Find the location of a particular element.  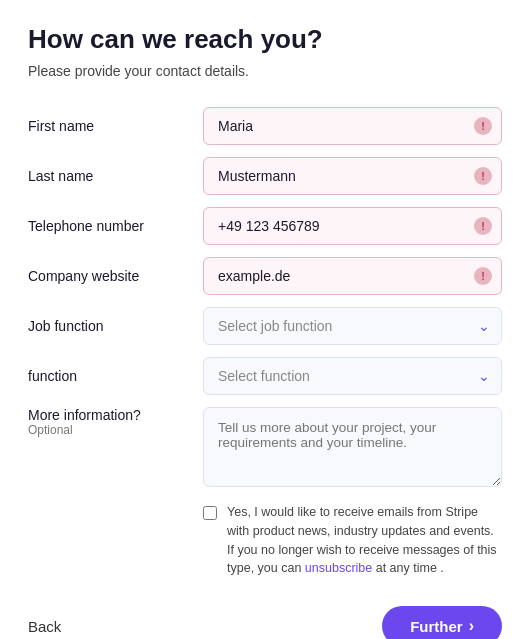

email-consent-row: Yes, I would like to receive emails from… is located at coordinates (352, 540).